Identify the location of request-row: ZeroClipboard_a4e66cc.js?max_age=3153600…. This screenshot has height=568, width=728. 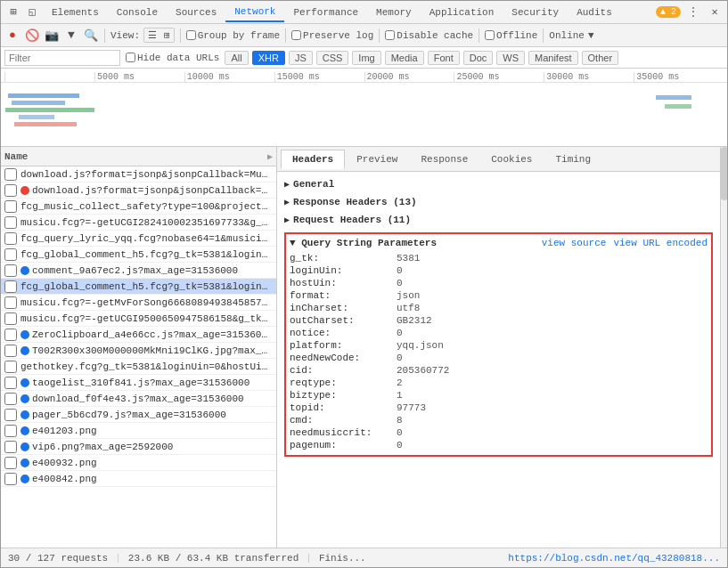
(139, 335).